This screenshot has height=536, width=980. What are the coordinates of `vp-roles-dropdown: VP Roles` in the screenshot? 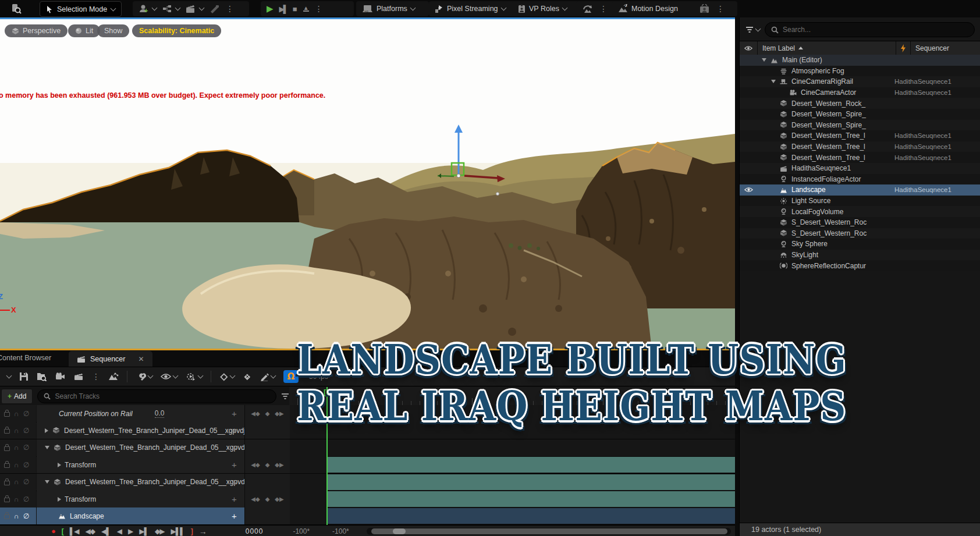 It's located at (542, 9).